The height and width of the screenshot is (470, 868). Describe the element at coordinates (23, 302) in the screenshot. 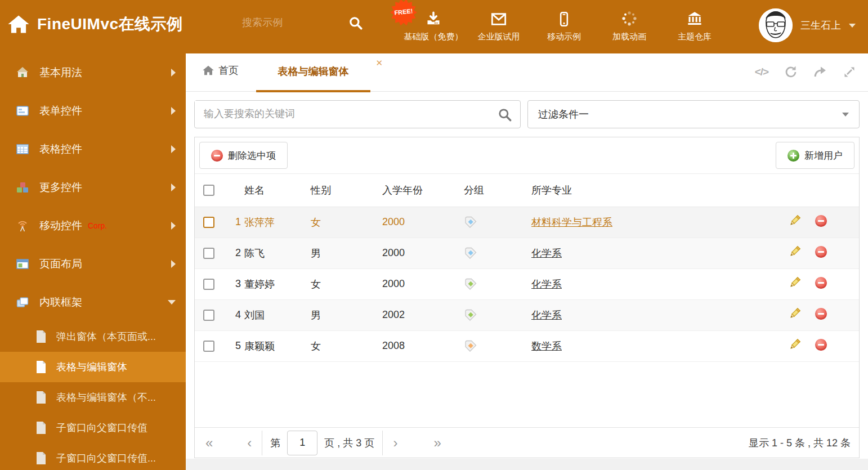

I see `frames-icon` at that location.